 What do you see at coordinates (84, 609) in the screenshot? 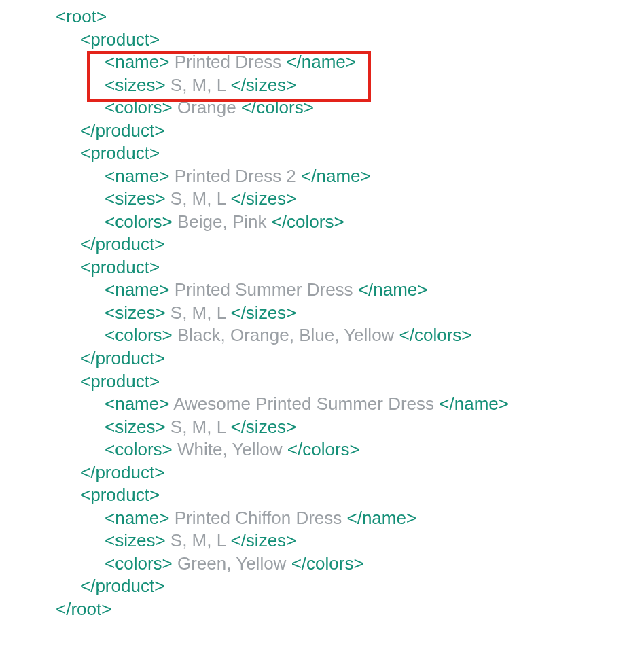
I see `root-close-tag: </root>` at bounding box center [84, 609].